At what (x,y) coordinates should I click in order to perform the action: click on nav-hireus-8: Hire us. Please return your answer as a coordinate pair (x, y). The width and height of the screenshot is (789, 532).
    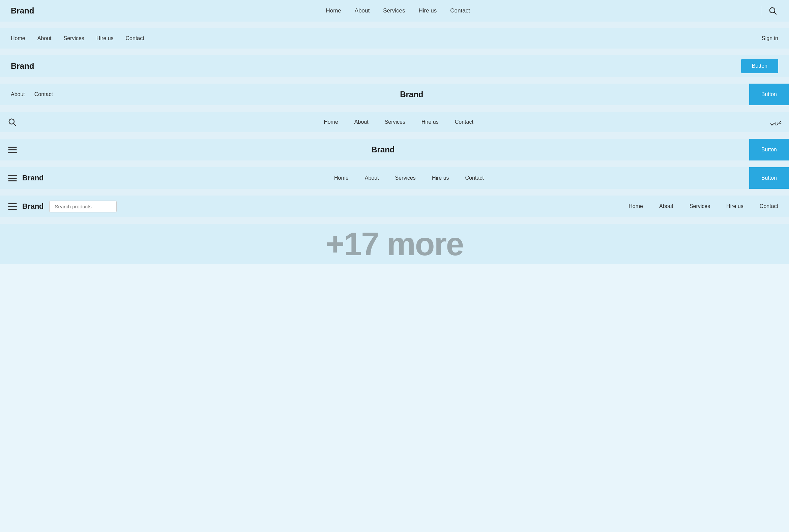
    Looking at the image, I should click on (735, 206).